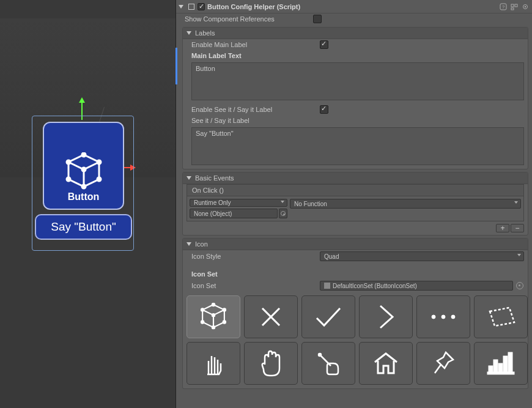 The image size is (532, 408). I want to click on icon-style-dropdown: Quad, so click(422, 256).